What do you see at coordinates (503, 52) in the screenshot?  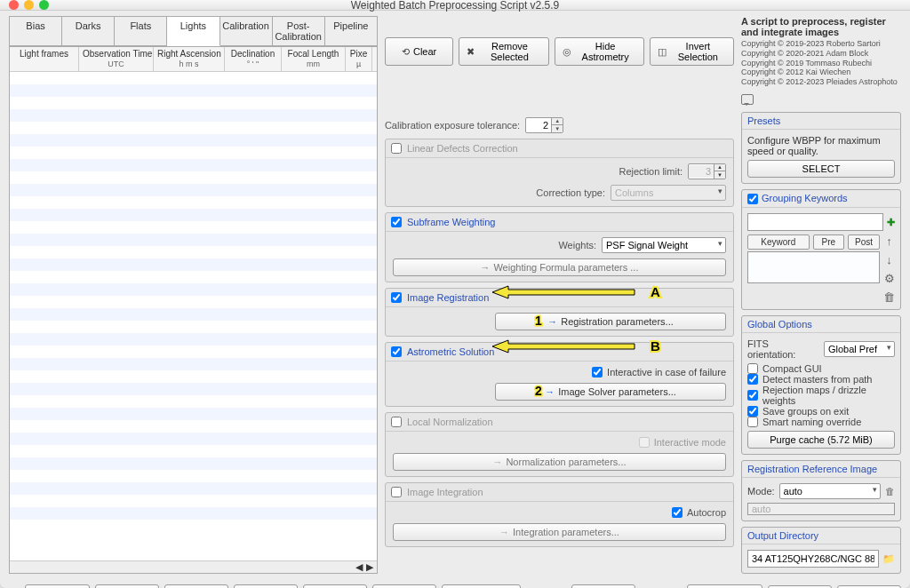 I see `remove-selected-button: ✖Remove Selected` at bounding box center [503, 52].